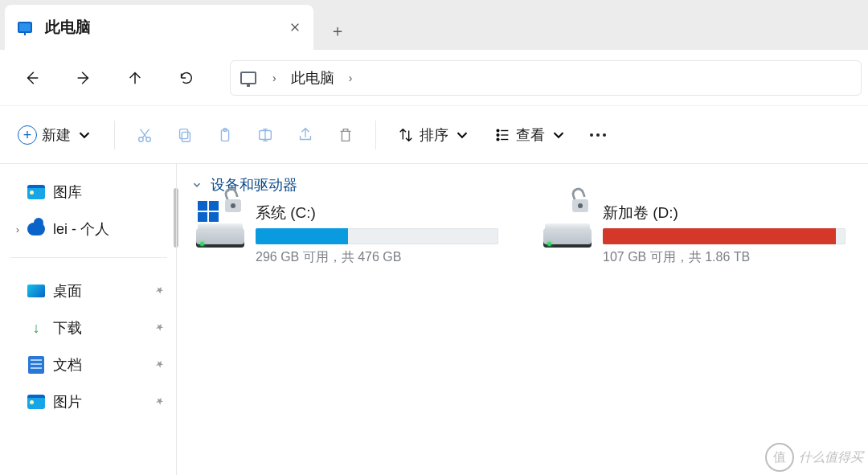 Image resolution: width=868 pixels, height=475 pixels. Describe the element at coordinates (68, 291) in the screenshot. I see `sidebar-item-label: 桌面` at that location.